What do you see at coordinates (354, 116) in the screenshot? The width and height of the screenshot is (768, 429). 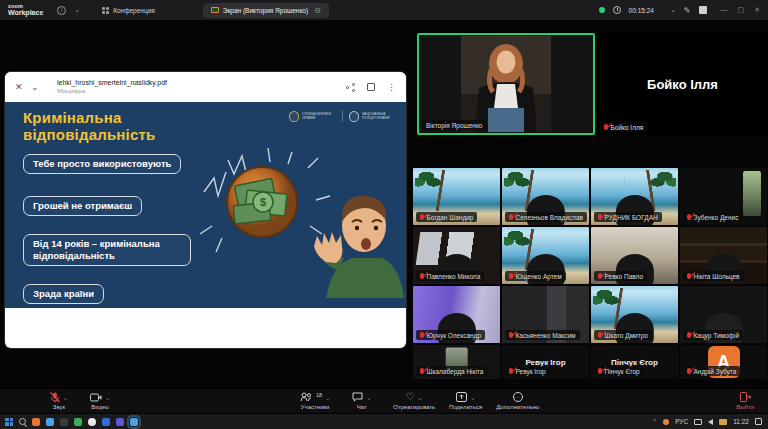 I see `police-emblem-icon` at bounding box center [354, 116].